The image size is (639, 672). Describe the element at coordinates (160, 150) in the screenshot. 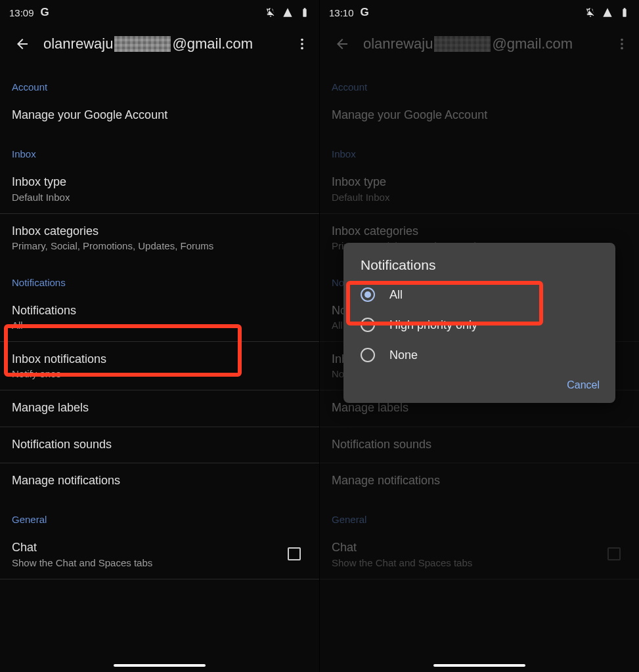

I see `section-header-inbox: Inbox` at that location.